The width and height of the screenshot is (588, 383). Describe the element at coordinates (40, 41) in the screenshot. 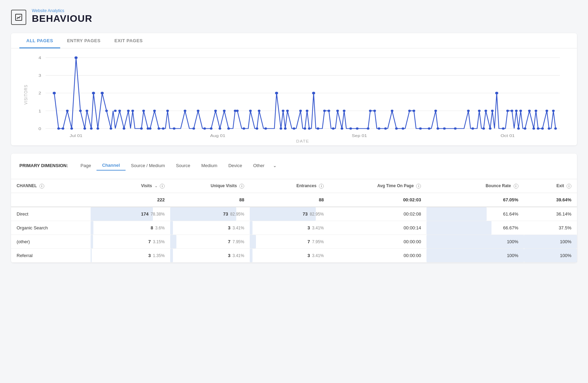

I see `tab-all-pages: ALL PAGES` at that location.